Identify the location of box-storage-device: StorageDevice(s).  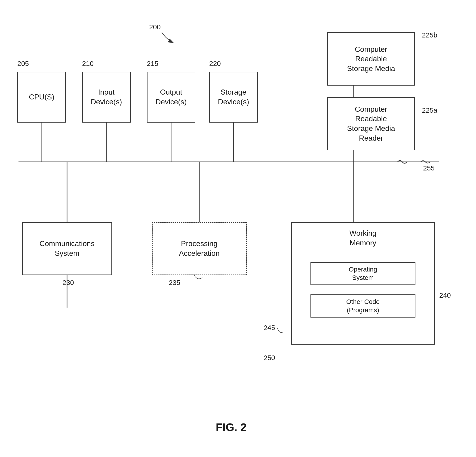
(233, 97).